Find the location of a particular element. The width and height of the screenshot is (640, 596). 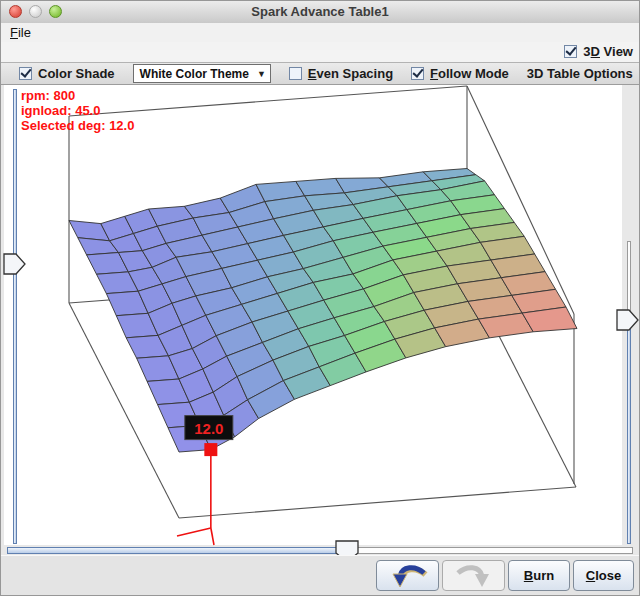

close-window-icon is located at coordinates (16, 12).